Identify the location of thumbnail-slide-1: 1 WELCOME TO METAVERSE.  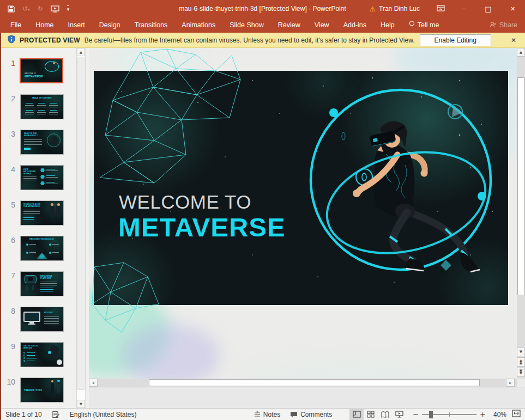
(45, 72).